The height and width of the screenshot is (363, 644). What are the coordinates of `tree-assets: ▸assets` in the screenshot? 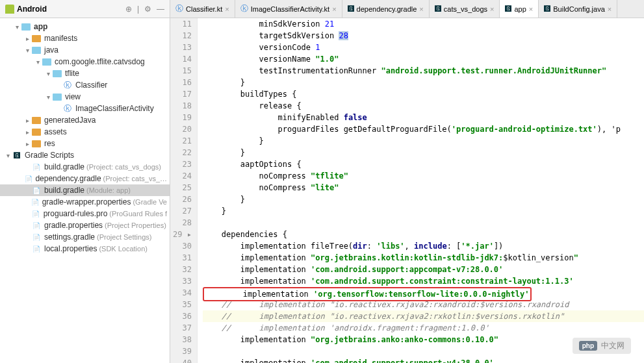 It's located at (84, 132).